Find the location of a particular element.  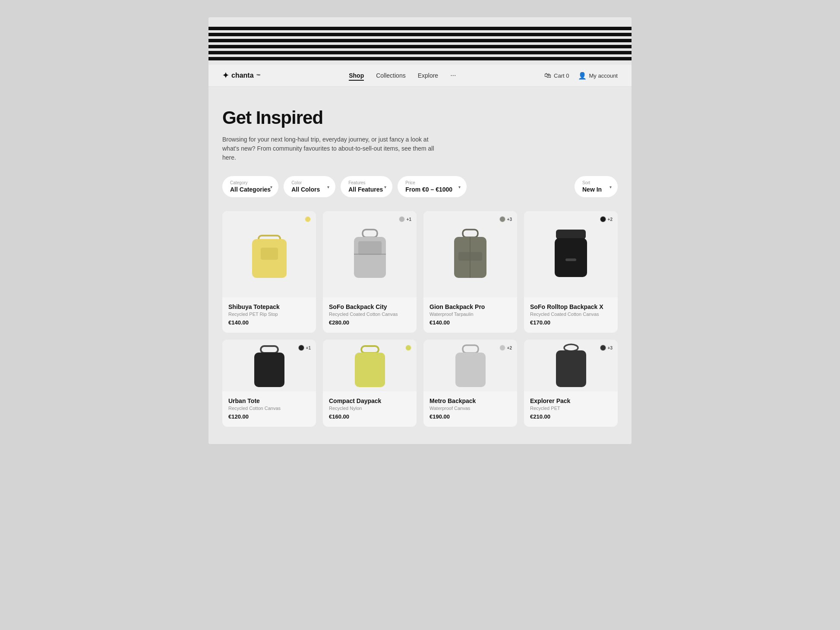

product-info-4: SoFo Rolltop Backpack X Recycled Coated … is located at coordinates (571, 315).